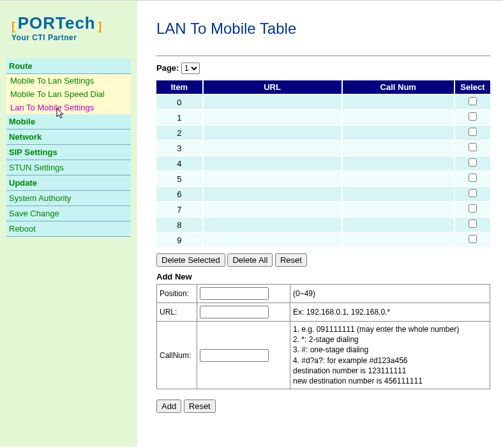 The width and height of the screenshot is (503, 448). I want to click on cell-item: 8, so click(180, 225).